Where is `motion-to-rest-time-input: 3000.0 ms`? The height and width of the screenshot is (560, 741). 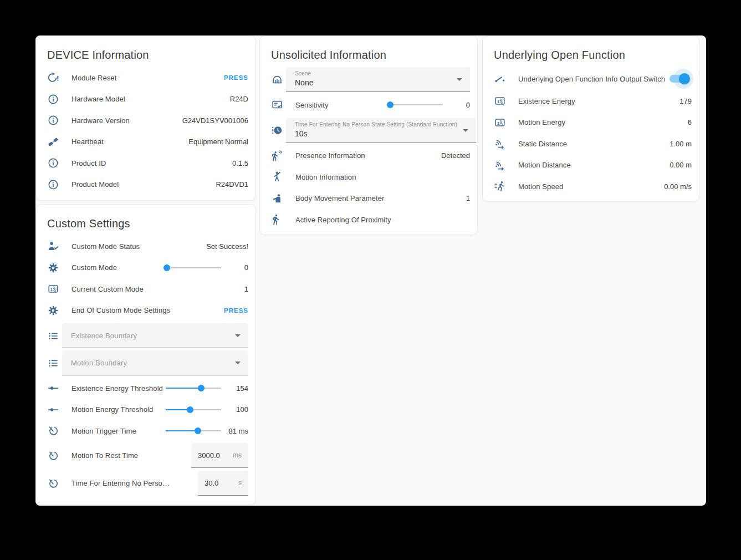 motion-to-rest-time-input: 3000.0 ms is located at coordinates (219, 456).